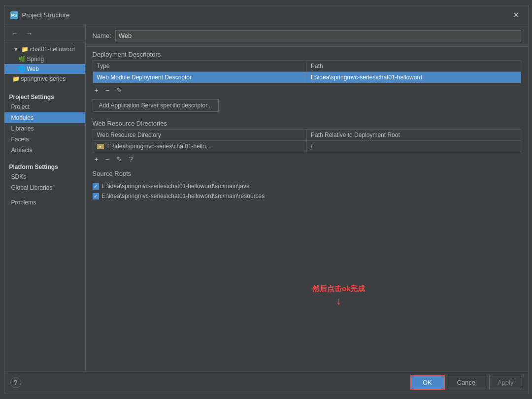  Describe the element at coordinates (414, 135) in the screenshot. I see `wr-col-path: Path Relative to Deployment Root` at that location.